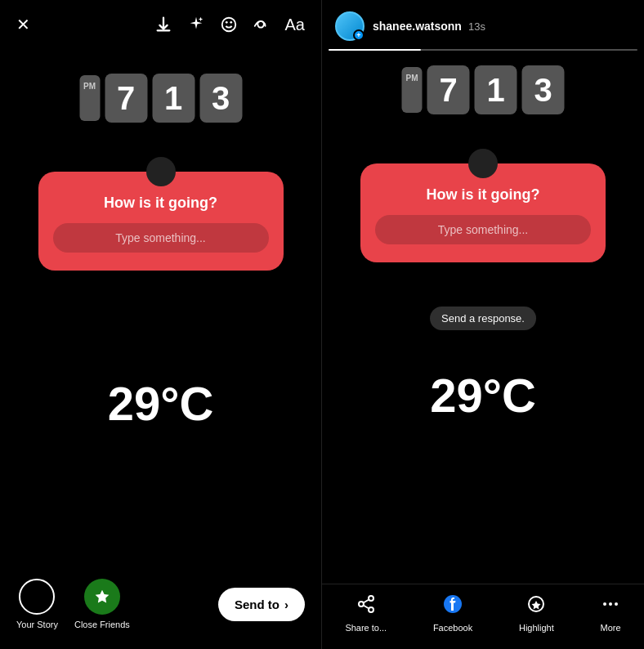  What do you see at coordinates (449, 90) in the screenshot?
I see `right-clock-hour: 7` at bounding box center [449, 90].